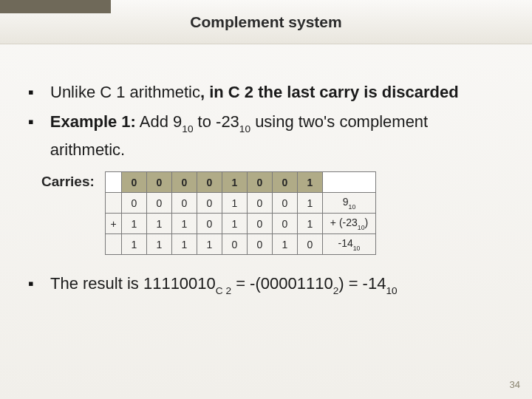 The width and height of the screenshot is (532, 399). What do you see at coordinates (93, 121) in the screenshot?
I see `bullet-2a: Example 1:` at bounding box center [93, 121].